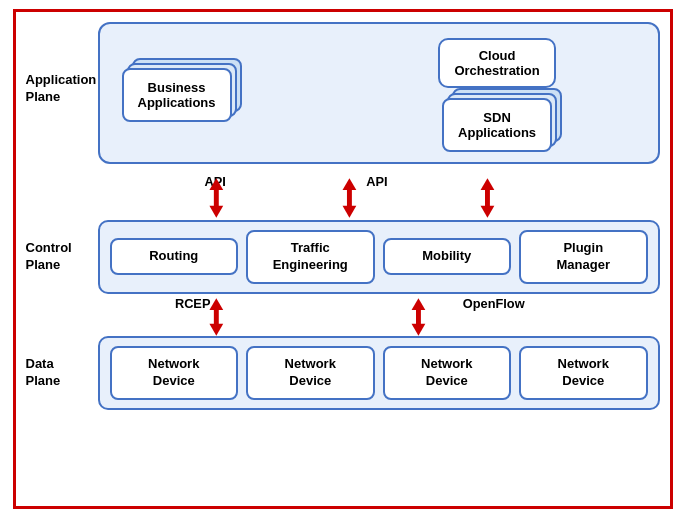 Image resolution: width=685 pixels, height=518 pixels. I want to click on data-plane-label: DataPlane, so click(62, 373).